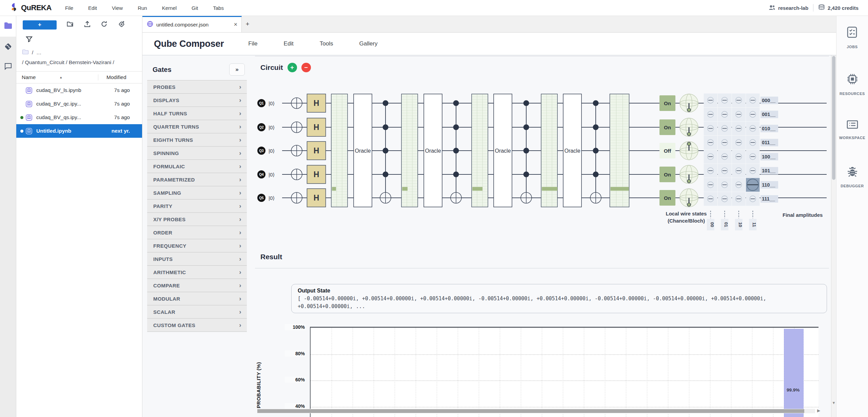  I want to click on tab-close-icon: ×, so click(235, 24).